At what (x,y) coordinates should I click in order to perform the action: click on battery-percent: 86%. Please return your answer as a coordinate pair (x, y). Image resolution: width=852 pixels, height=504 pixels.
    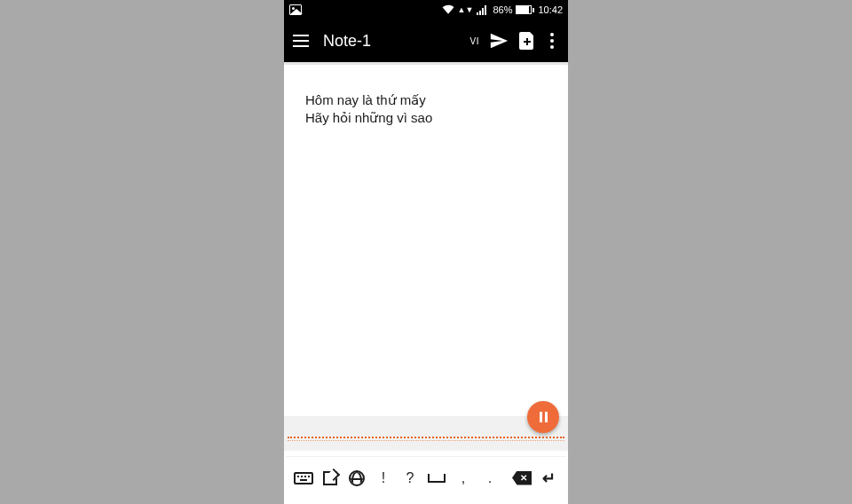
    Looking at the image, I should click on (502, 10).